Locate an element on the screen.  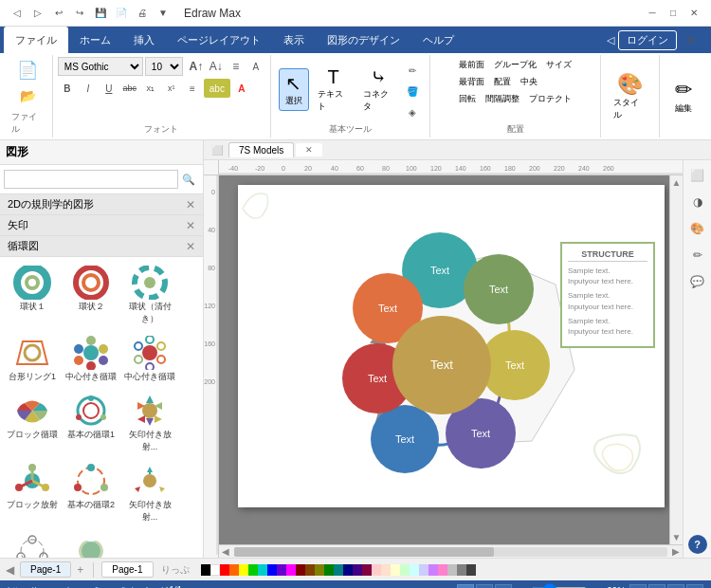
hscrollbar: ◀ ▶ is located at coordinates (451, 551).